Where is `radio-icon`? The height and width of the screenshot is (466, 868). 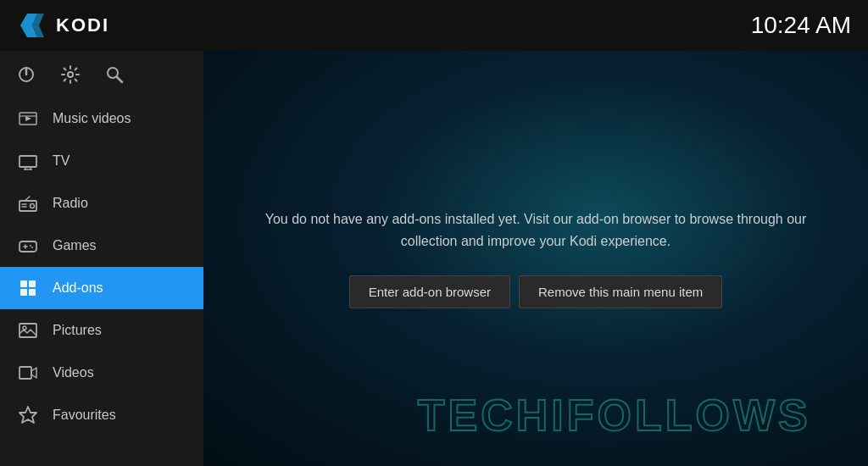
radio-icon is located at coordinates (28, 203).